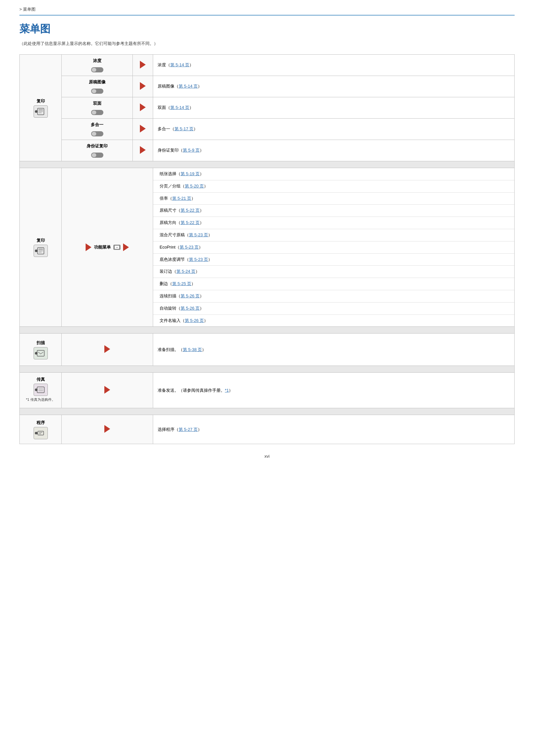  I want to click on idcard-pill, so click(97, 155).